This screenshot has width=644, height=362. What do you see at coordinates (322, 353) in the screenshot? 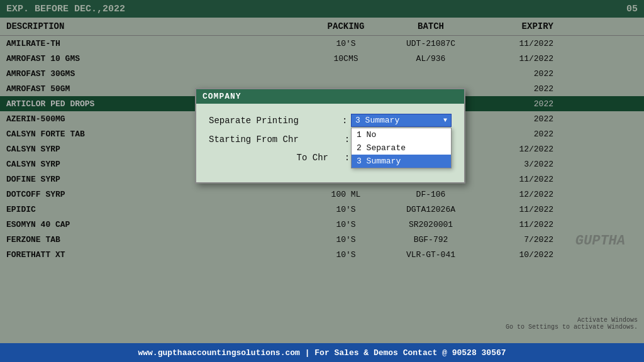
I see `footer-bar: www.gupthaaccountingsolutions.com | For …` at bounding box center [322, 353].